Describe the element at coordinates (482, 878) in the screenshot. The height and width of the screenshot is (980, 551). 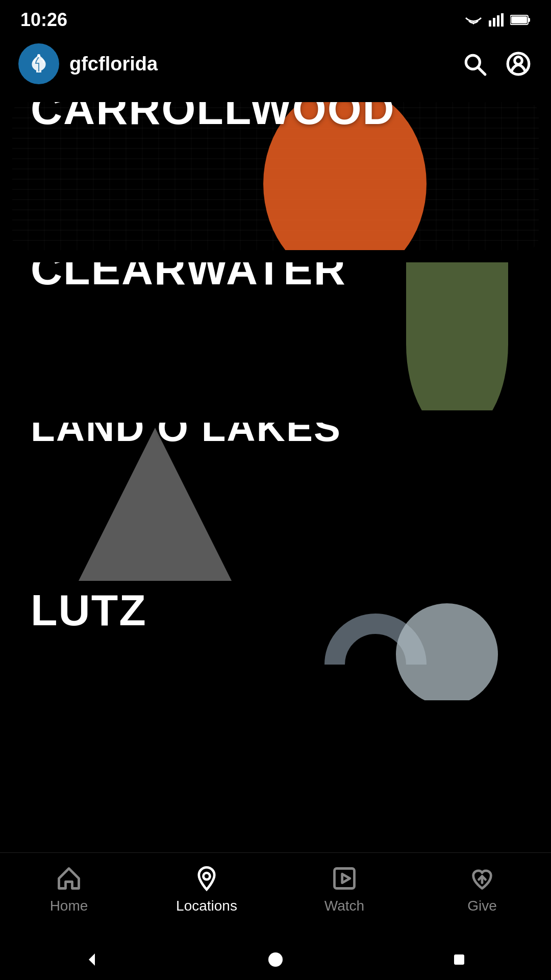
I see `give-icon` at that location.